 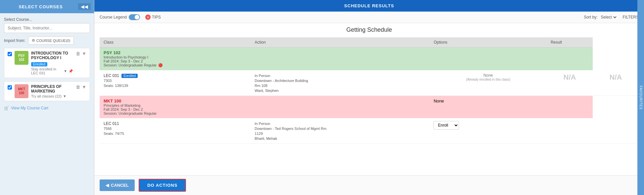 I want to click on course-badge-mkt100: MKT 100, so click(x=22, y=91).